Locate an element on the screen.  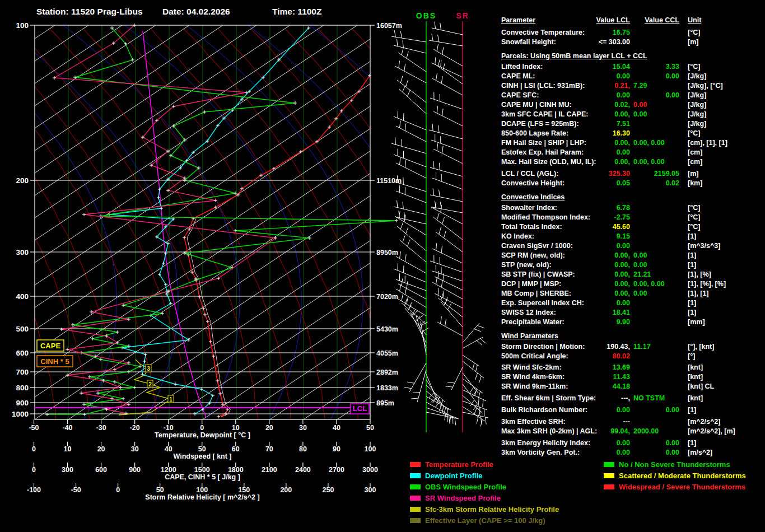
parameter-row: FM Hail Size | SHIP | LHP:0.00,0.00, 0.0… is located at coordinates (633, 143).